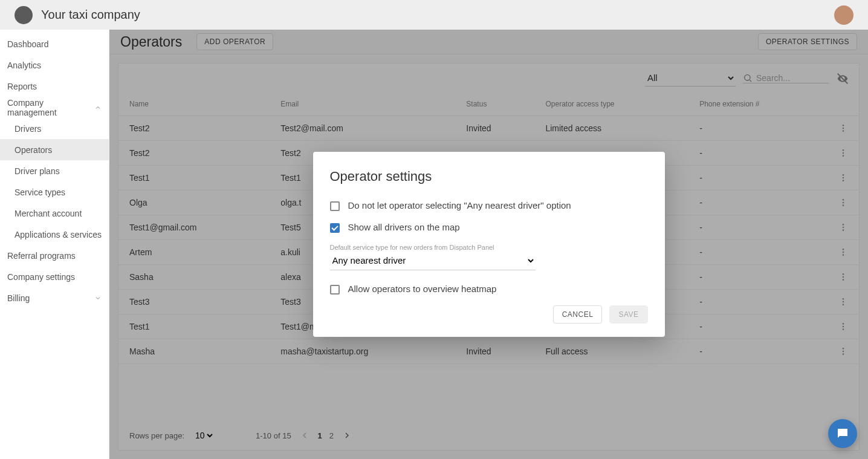 The height and width of the screenshot is (459, 868). Describe the element at coordinates (51, 108) in the screenshot. I see `sidebar-item-label: Company management` at that location.